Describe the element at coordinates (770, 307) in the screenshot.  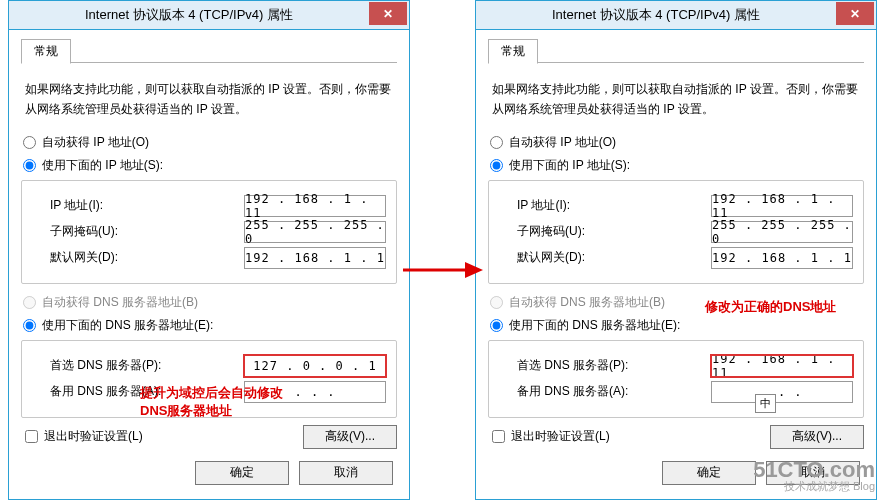
I see `annotation-right: 修改为正确的DNS地址` at that location.